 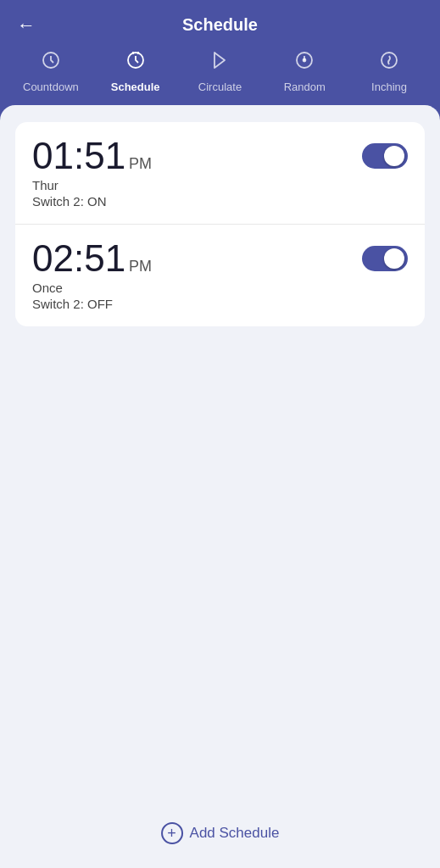 I want to click on tab-countdown: Countdown, so click(x=51, y=71).